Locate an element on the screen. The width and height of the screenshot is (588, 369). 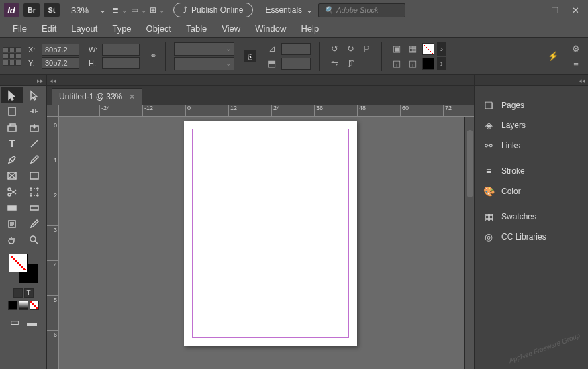
eyedropper-tool is located at coordinates (34, 224).